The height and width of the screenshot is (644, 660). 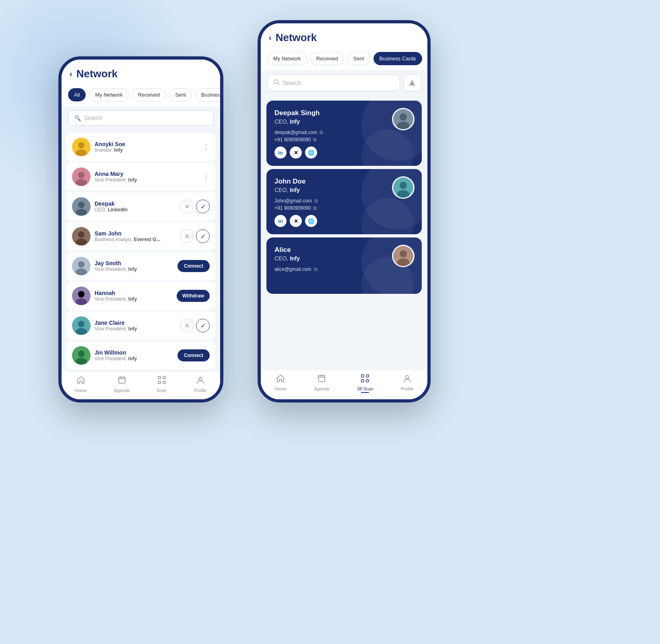 I want to click on right-tabs-row: My Network Received Sent Business Cards, so click(x=344, y=60).